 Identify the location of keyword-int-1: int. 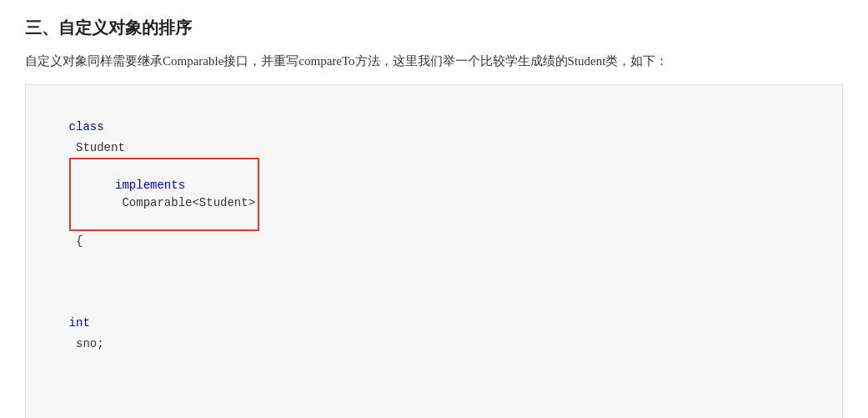
(80, 323).